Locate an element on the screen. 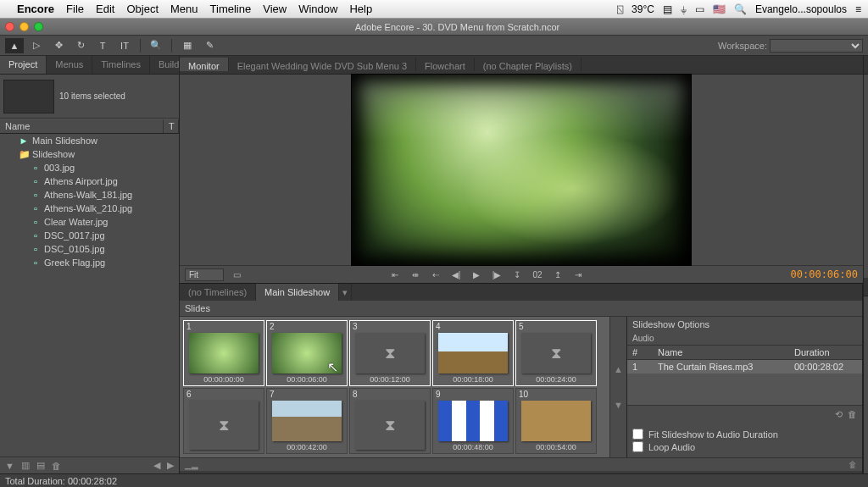 The width and height of the screenshot is (868, 487). tree-item: ▫Greek Flag.jpg is located at coordinates (90, 263).